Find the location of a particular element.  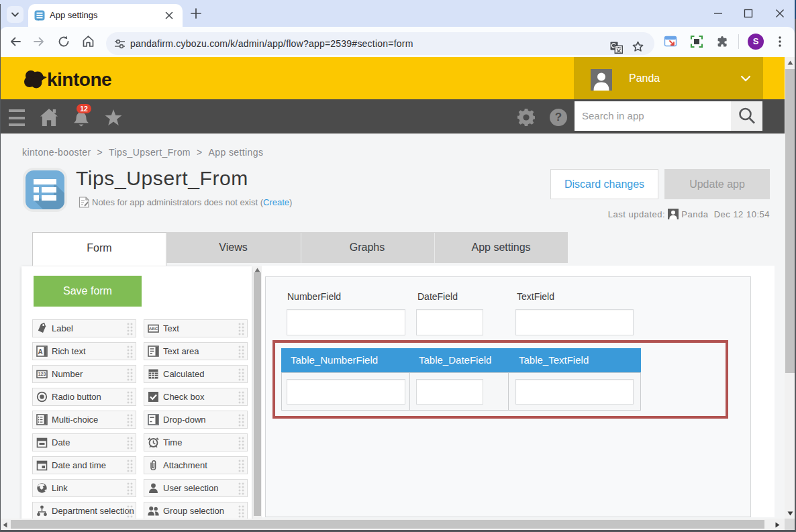

svg-text: ABC is located at coordinates (154, 329).